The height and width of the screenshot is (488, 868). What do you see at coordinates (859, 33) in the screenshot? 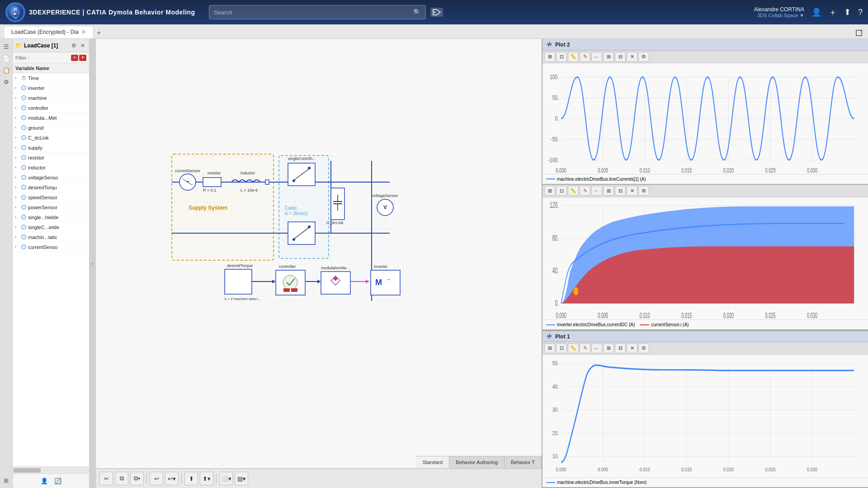
I see `maximize-button` at bounding box center [859, 33].